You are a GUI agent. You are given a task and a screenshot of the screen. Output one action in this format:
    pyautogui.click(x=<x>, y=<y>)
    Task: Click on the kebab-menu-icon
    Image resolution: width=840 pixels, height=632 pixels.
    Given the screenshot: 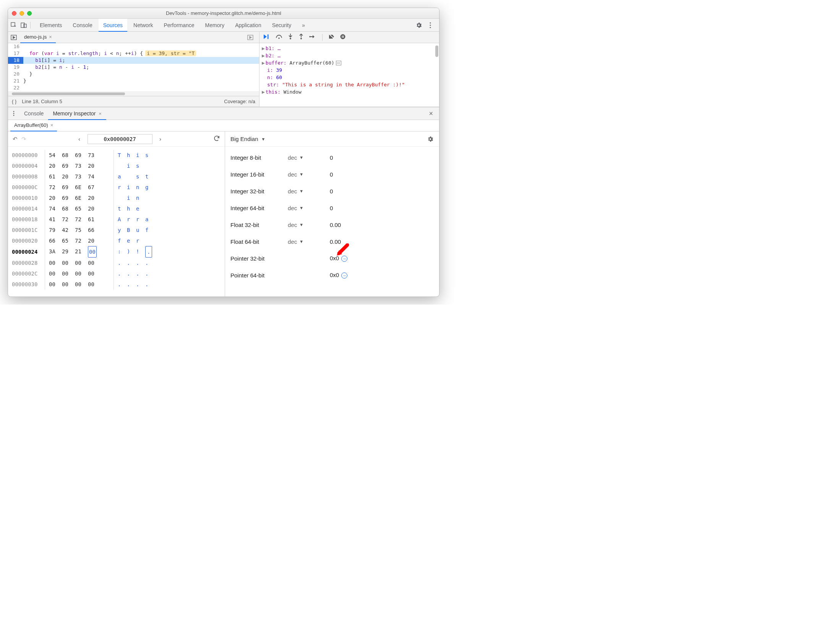 What is the action you would take?
    pyautogui.click(x=430, y=25)
    